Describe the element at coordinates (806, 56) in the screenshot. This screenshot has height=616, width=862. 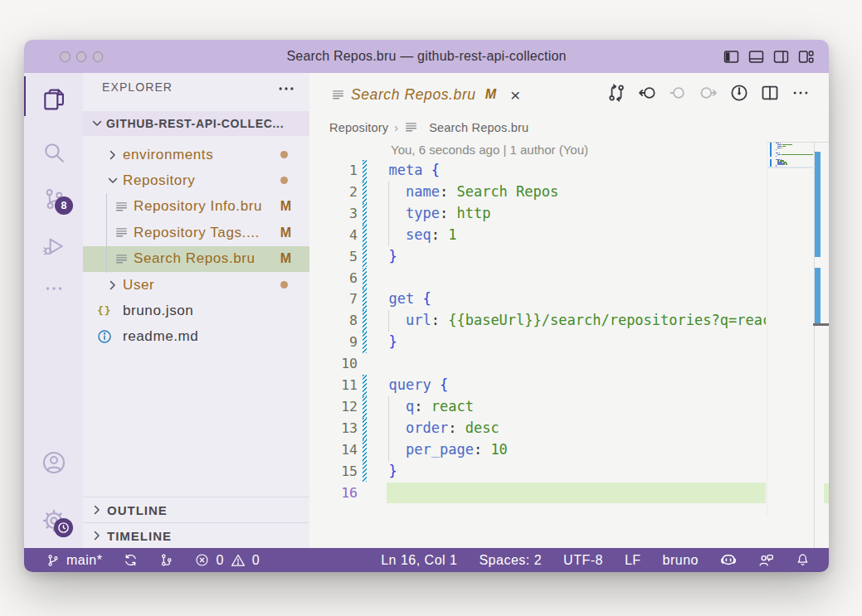
I see `customize-layout-button` at that location.